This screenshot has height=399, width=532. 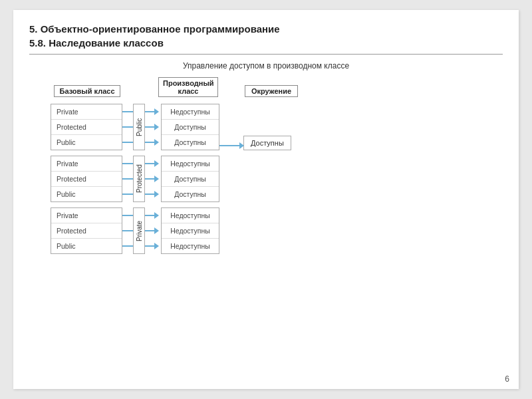 I want to click on derived-result-2-1: Недоступны, so click(x=190, y=231).